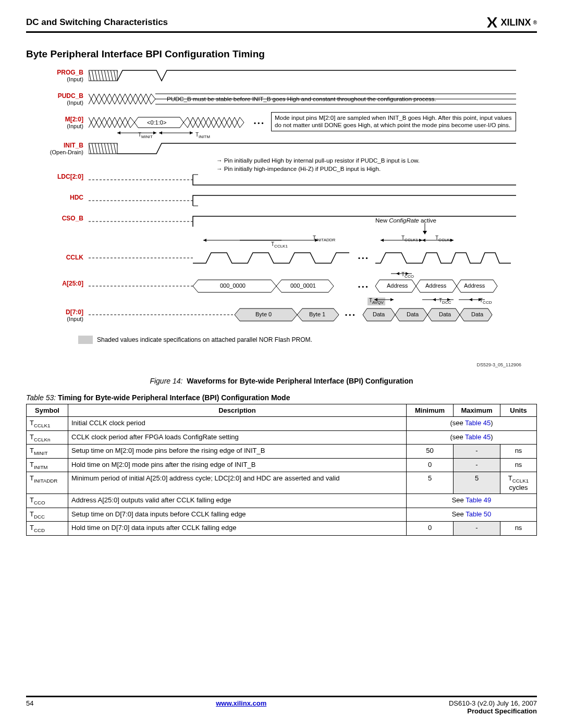  Describe the element at coordinates (73, 283) in the screenshot. I see `sig-a25: A[25:0]` at that location.